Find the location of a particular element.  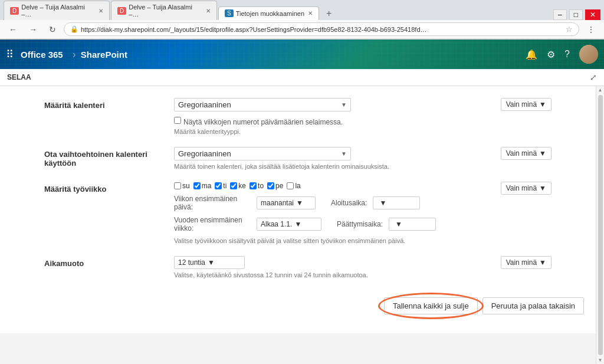

vaihtoehtoinen-hint: Määritä toinen kalenteri, joka sisältää … is located at coordinates (331, 166).